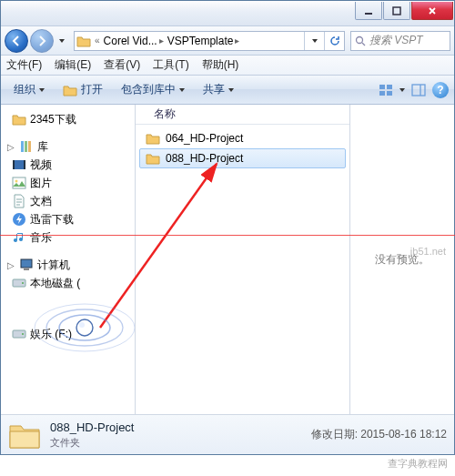 This screenshot has height=476, width=455. What do you see at coordinates (55, 284) in the screenshot?
I see `tree-label: 本地磁盘 (` at bounding box center [55, 284].